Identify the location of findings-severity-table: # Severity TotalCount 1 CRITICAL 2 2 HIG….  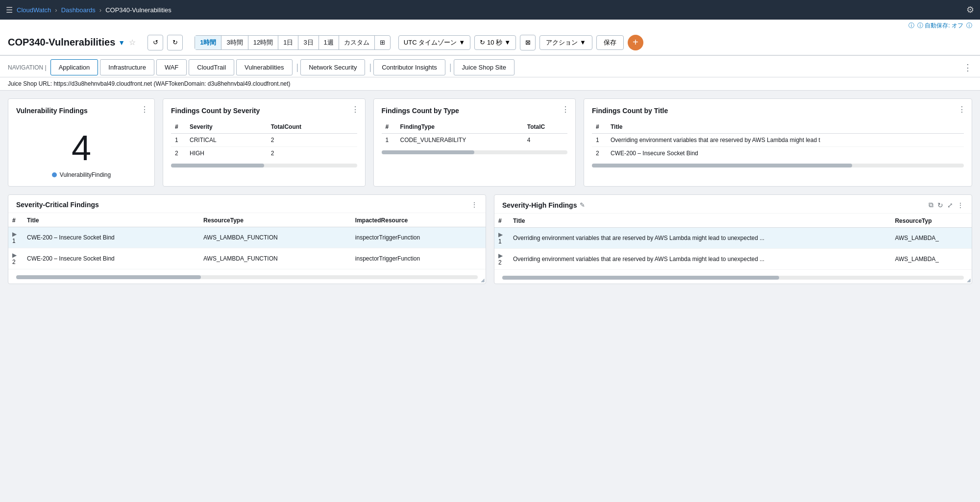
(264, 140).